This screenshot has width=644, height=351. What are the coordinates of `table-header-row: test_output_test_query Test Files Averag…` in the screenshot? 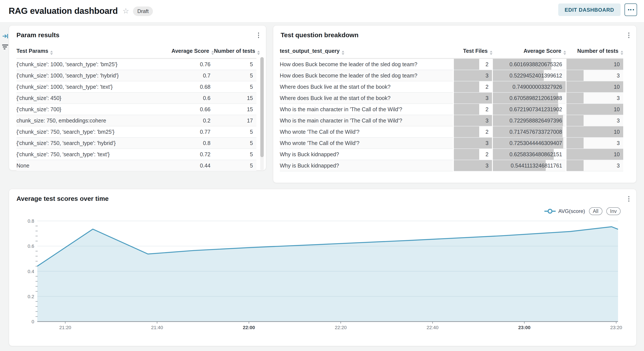 It's located at (452, 53).